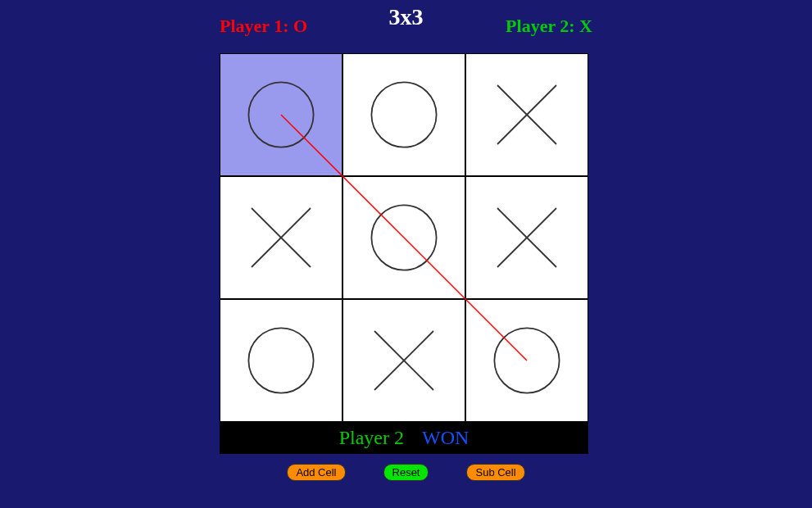 The image size is (812, 508). What do you see at coordinates (264, 26) in the screenshot?
I see `player1-label: Player 1: O` at bounding box center [264, 26].